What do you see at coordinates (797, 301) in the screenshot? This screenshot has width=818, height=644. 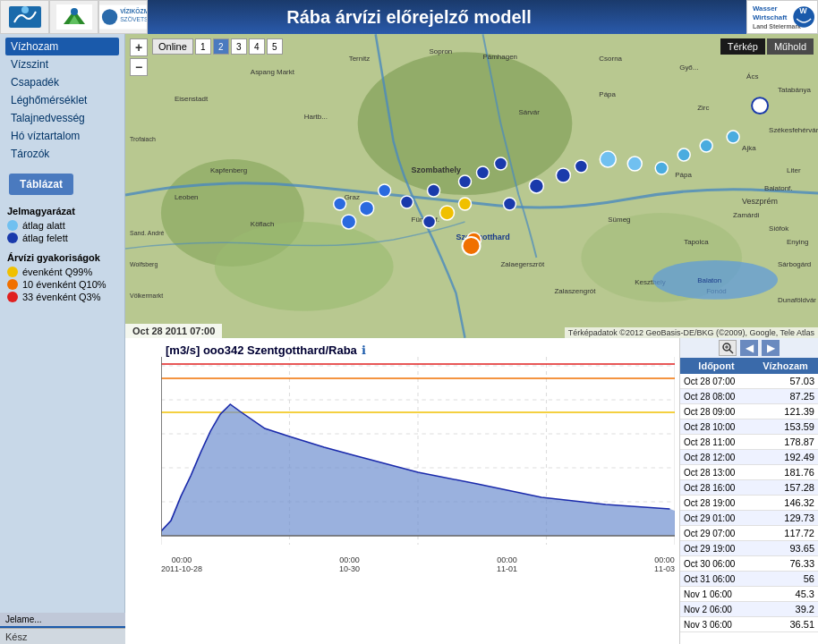 I see `svg-text: Dunaföldvár` at bounding box center [797, 301].